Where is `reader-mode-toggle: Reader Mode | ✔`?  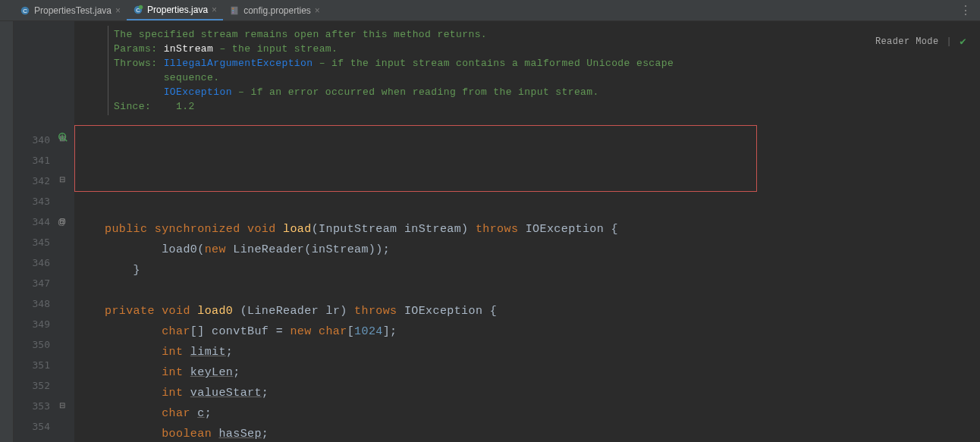 reader-mode-toggle: Reader Mode | ✔ is located at coordinates (921, 42).